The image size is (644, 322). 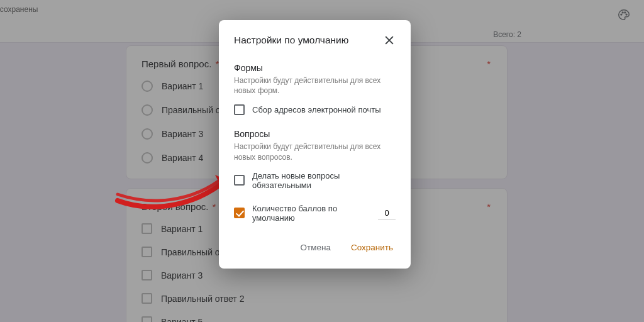 I want to click on forms-section-desc: Настройки будут действительны для всех н…, so click(x=314, y=86).